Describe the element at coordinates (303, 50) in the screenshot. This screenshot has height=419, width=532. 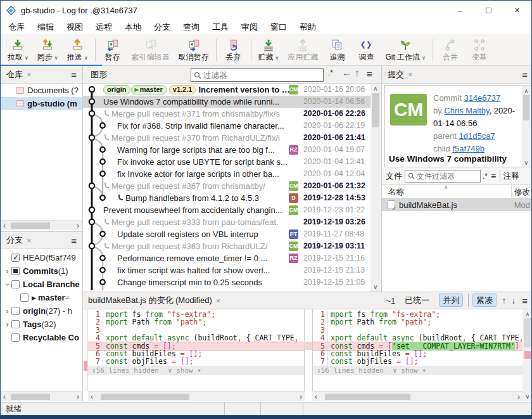
I see `apply-stash-button: 应用贮藏` at that location.